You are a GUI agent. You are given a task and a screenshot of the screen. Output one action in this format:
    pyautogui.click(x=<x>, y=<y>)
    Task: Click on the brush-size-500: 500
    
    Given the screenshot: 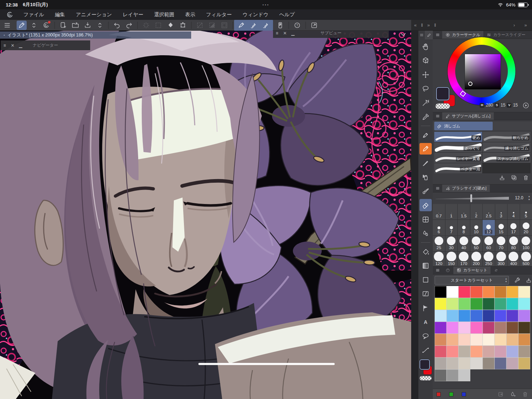 What is the action you would take?
    pyautogui.click(x=526, y=259)
    